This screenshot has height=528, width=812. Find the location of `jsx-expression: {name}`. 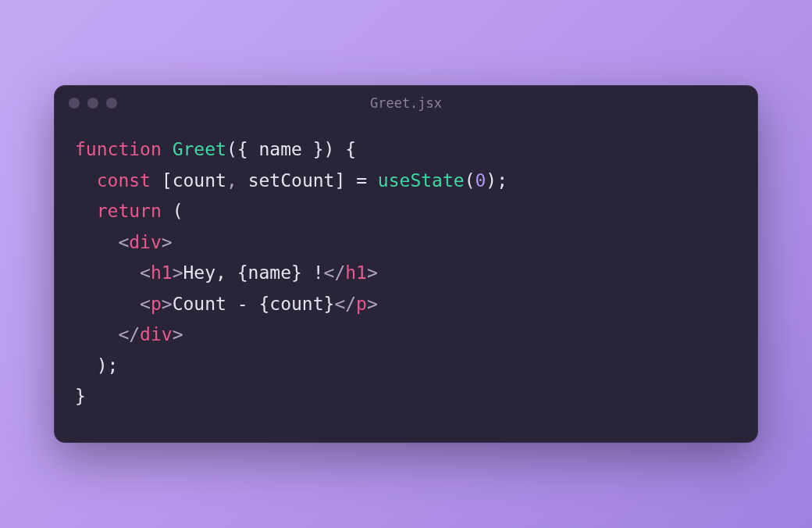

jsx-expression: {name} is located at coordinates (270, 273).